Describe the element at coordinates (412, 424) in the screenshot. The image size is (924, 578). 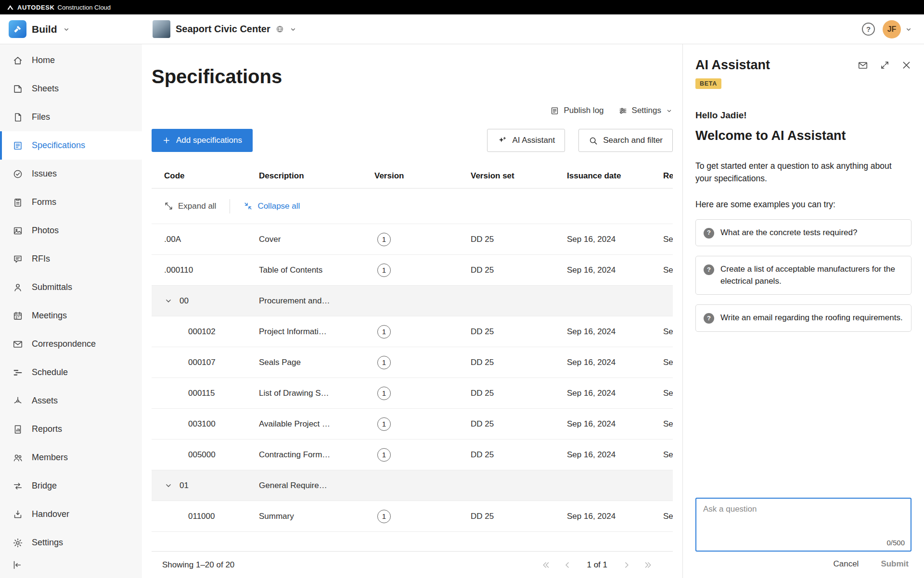
I see `table-row: 003100 Available Project … 1 DD 25 Sep 1…` at that location.